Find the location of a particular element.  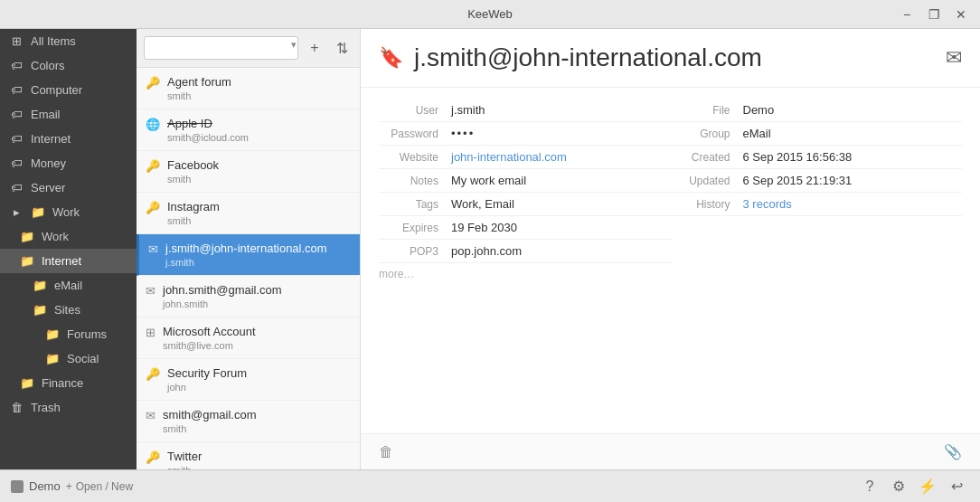

sidebar-item-social: 📁 Social is located at coordinates (69, 358).